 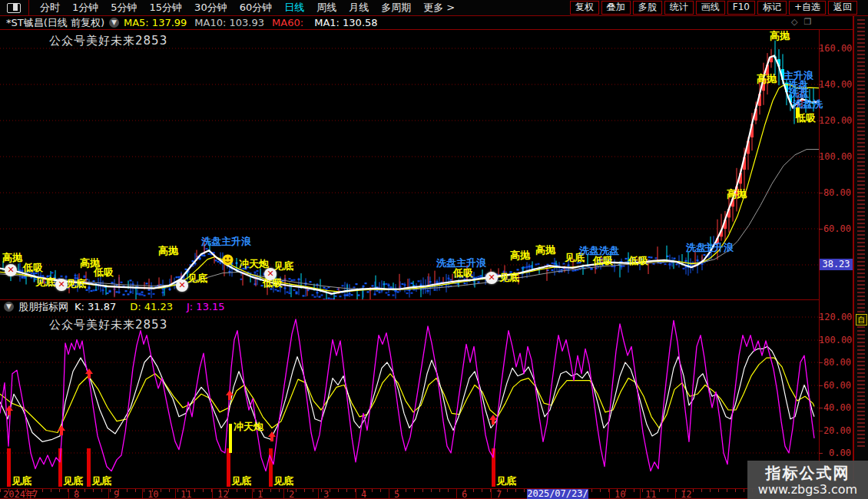 What do you see at coordinates (14, 8) in the screenshot?
I see `window-layout-icon` at bounding box center [14, 8].